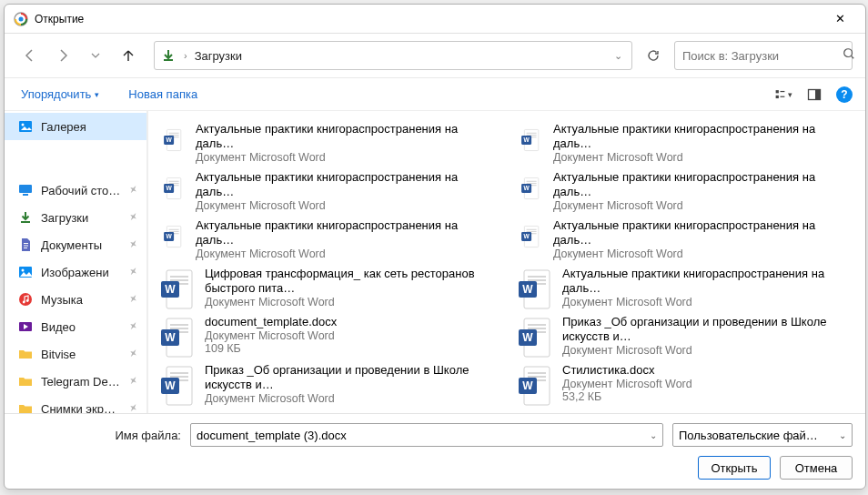 Image resolution: width=868 pixels, height=495 pixels. I want to click on sidebar-item: Загрузки, so click(76, 217).